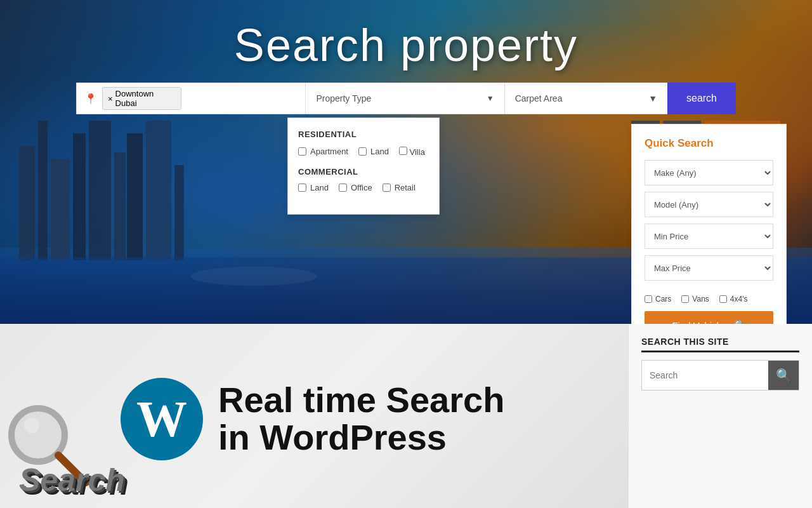 Image resolution: width=812 pixels, height=508 pixels. What do you see at coordinates (406, 45) in the screenshot?
I see `hero-title: Search property` at bounding box center [406, 45].